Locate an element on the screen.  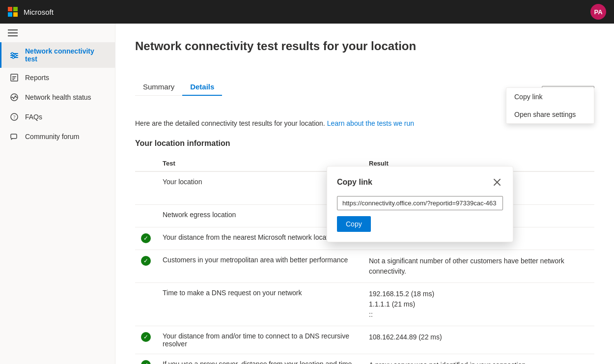
close-icon is located at coordinates (497, 182).